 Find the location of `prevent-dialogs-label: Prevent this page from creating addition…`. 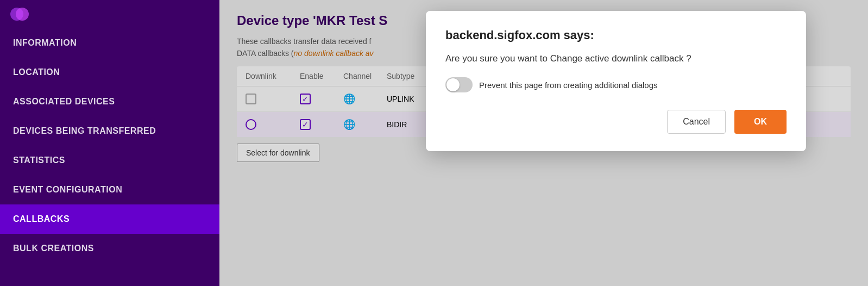

prevent-dialogs-label: Prevent this page from creating addition… is located at coordinates (568, 85).